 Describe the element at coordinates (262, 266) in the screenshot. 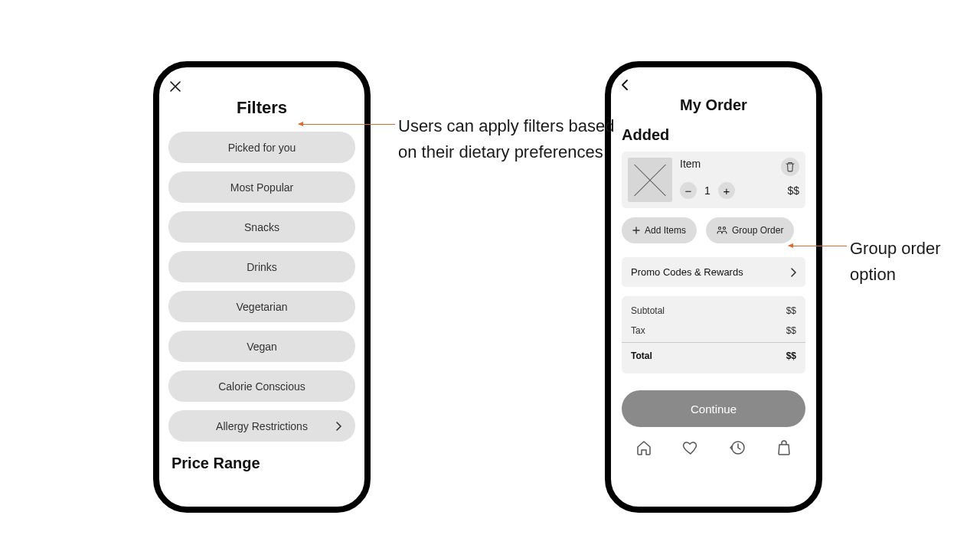

I see `filter-option-drinks: Drinks` at that location.